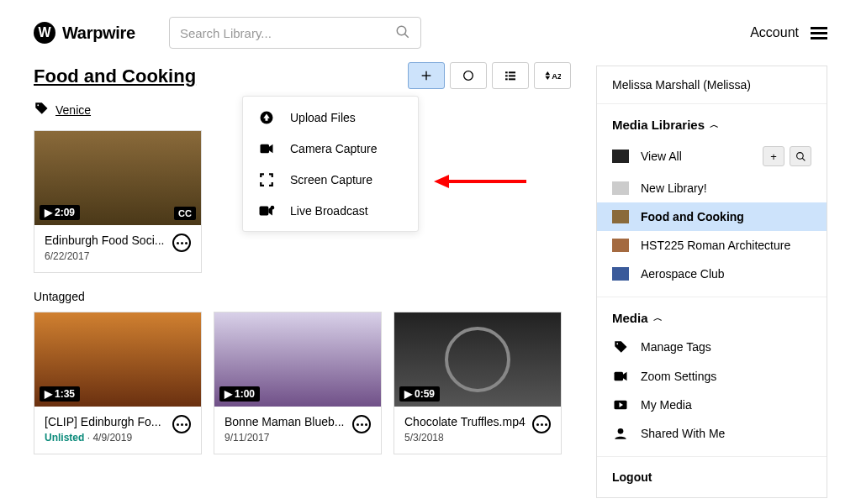  What do you see at coordinates (330, 211) in the screenshot?
I see `dropdown-label: Live Broadcast` at bounding box center [330, 211].